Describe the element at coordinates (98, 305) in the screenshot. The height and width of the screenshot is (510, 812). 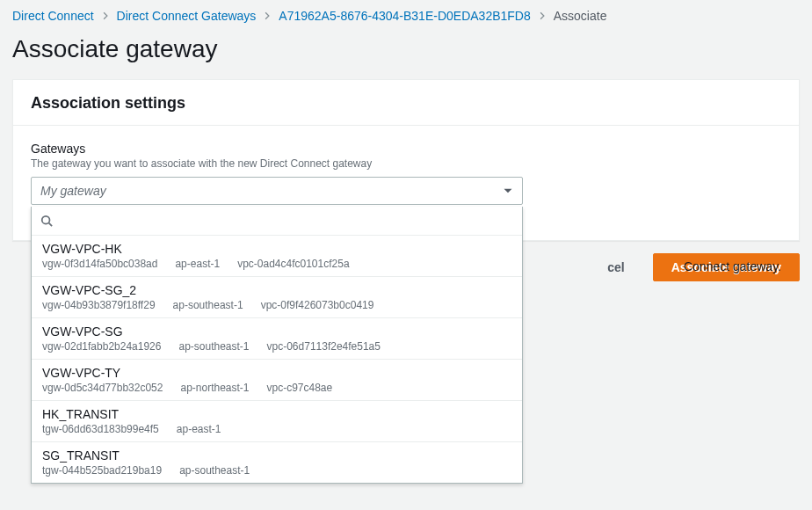
I see `option-id: vgw-04b93b3879f18ff29` at that location.